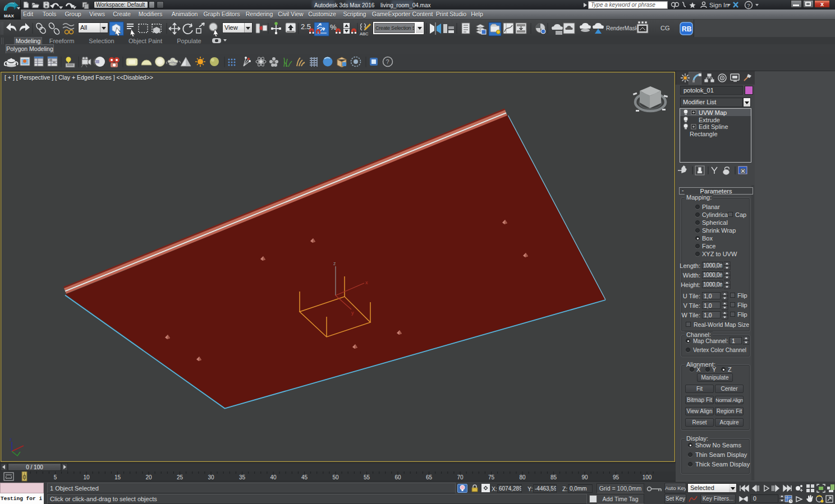 This screenshot has height=504, width=835. I want to click on svg-text: 2.5, so click(306, 27).